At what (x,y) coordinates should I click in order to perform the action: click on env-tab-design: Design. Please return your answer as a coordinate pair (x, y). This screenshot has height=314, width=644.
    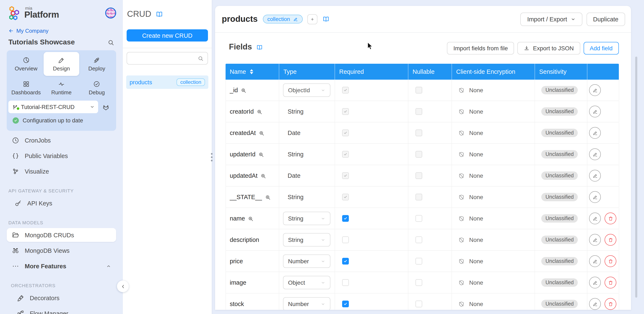
    Looking at the image, I should click on (62, 64).